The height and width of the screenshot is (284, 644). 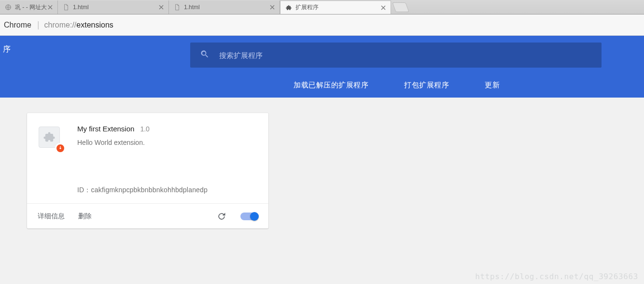 What do you see at coordinates (150, 190) in the screenshot?
I see `extension-id-value: cakfigmknpcpbkbnbbnkohhbdplanedp` at bounding box center [150, 190].